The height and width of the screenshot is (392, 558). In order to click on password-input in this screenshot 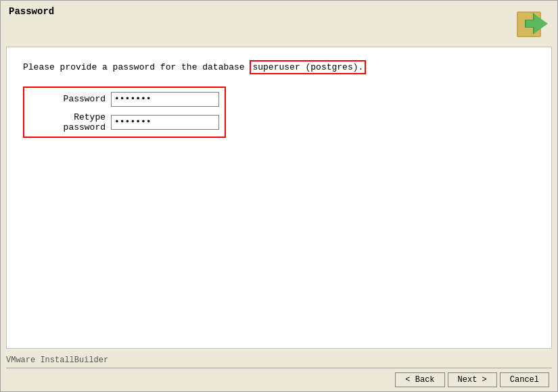, I will do `click(165, 99)`.